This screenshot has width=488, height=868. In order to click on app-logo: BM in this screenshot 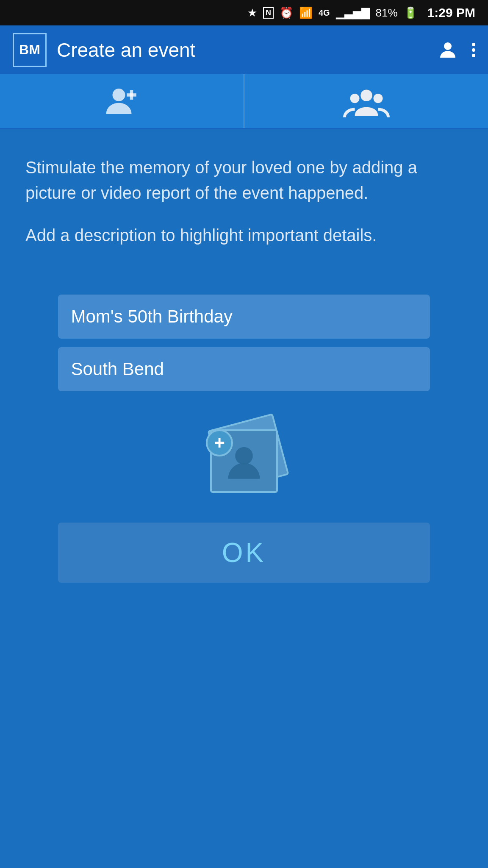, I will do `click(30, 50)`.